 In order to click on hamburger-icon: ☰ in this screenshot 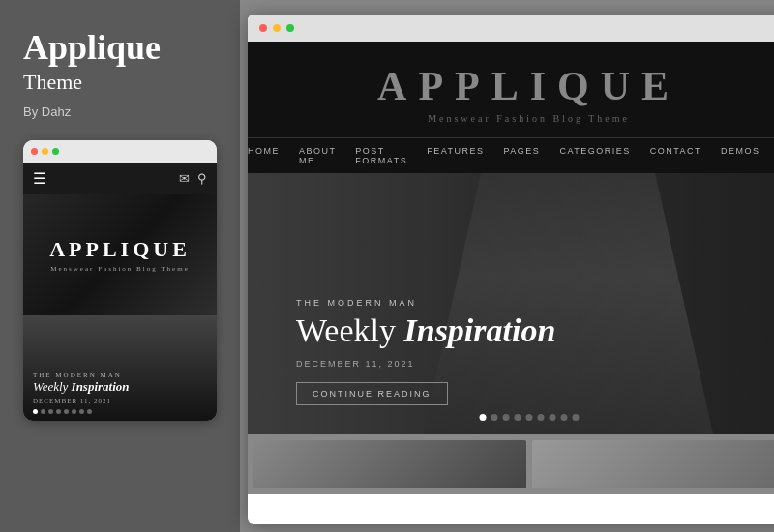, I will do `click(40, 178)`.